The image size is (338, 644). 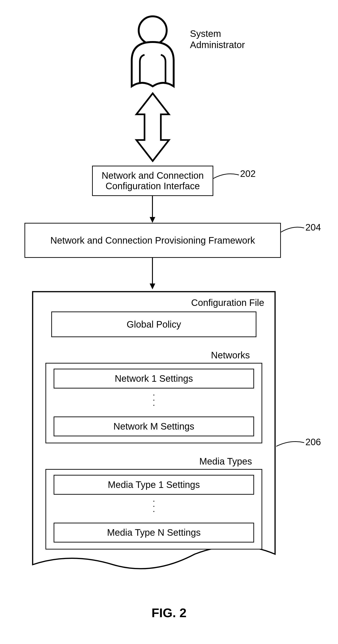 What do you see at coordinates (154, 532) in the screenshot?
I see `media-last-box: Media Type N Settings` at bounding box center [154, 532].